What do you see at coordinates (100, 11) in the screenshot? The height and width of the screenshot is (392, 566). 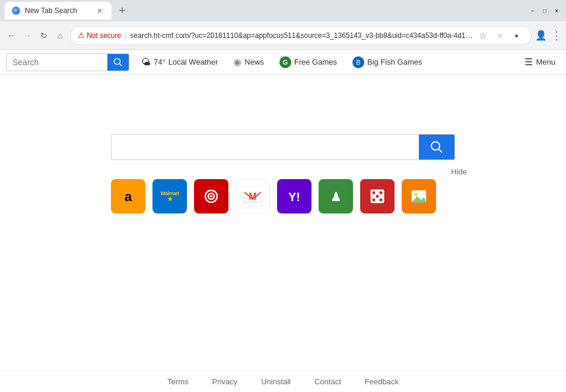 I see `tab-close-button: ×` at bounding box center [100, 11].